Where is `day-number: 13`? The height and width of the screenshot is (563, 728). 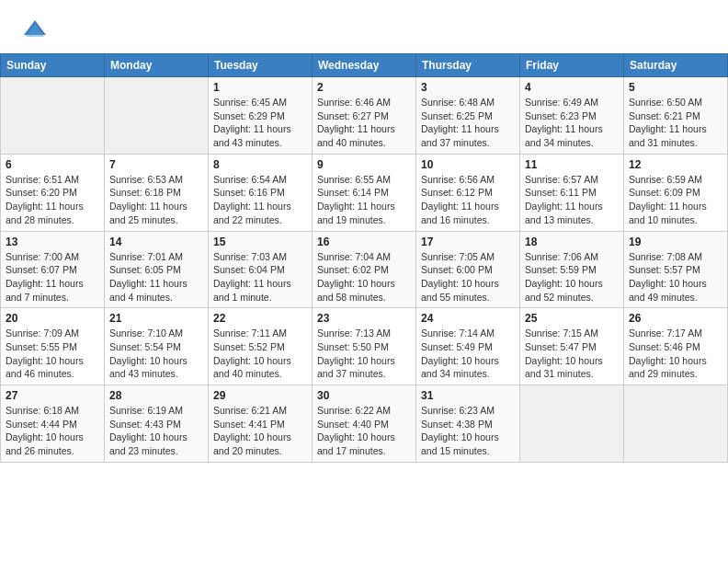
day-number: 13 is located at coordinates (52, 242).